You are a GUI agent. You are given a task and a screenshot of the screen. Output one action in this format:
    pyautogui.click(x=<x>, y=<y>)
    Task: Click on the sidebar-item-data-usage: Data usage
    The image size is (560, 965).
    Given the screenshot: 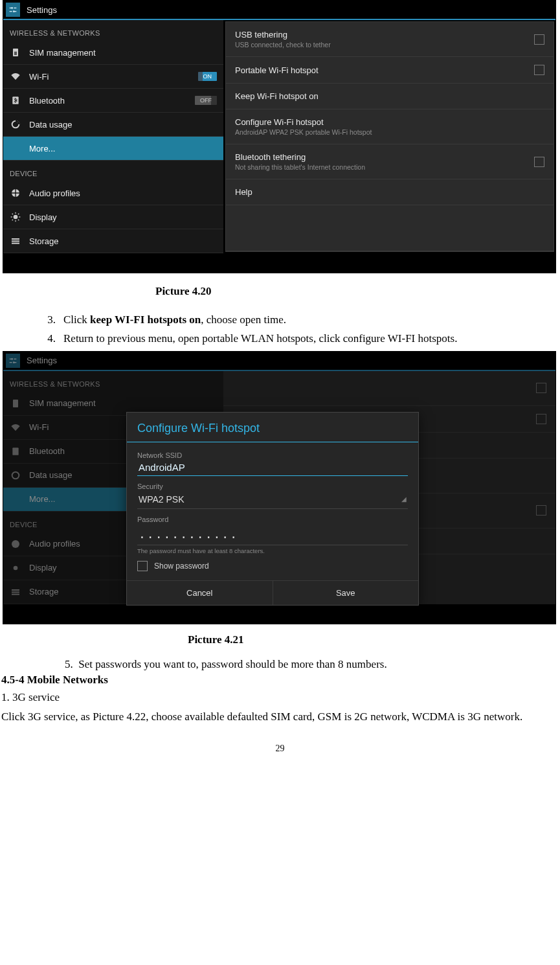 What is the action you would take?
    pyautogui.click(x=113, y=124)
    